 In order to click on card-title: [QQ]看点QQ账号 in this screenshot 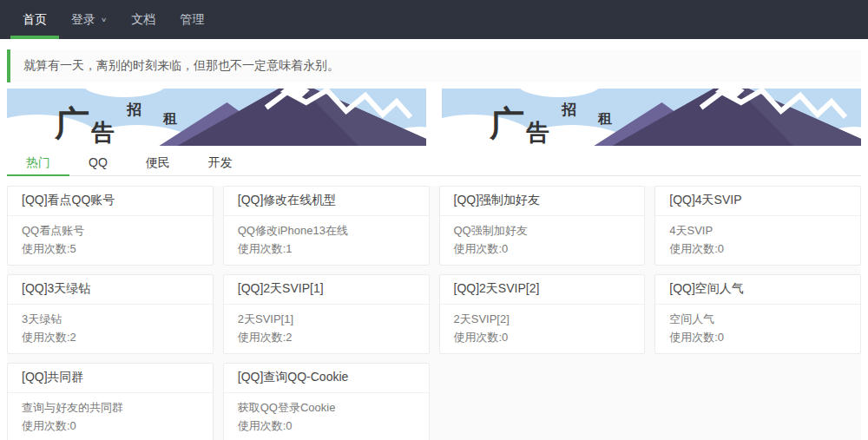, I will do `click(110, 201)`.